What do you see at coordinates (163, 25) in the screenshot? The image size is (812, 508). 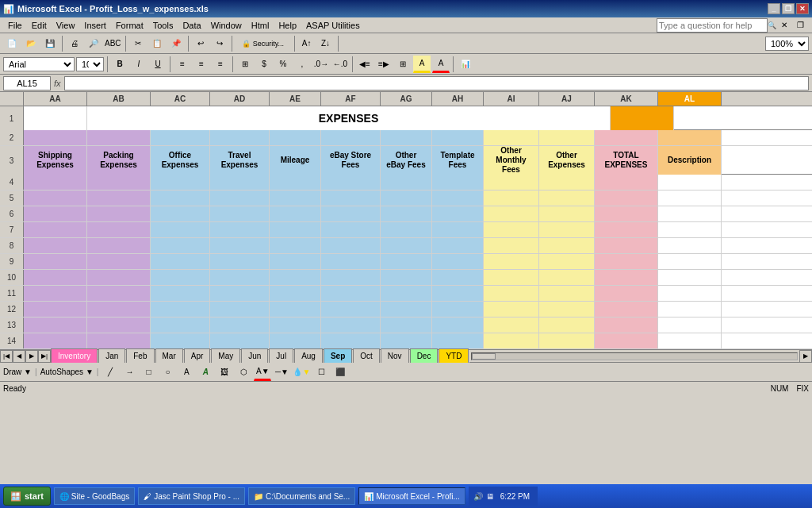 I see `menu-tools: Tools` at bounding box center [163, 25].